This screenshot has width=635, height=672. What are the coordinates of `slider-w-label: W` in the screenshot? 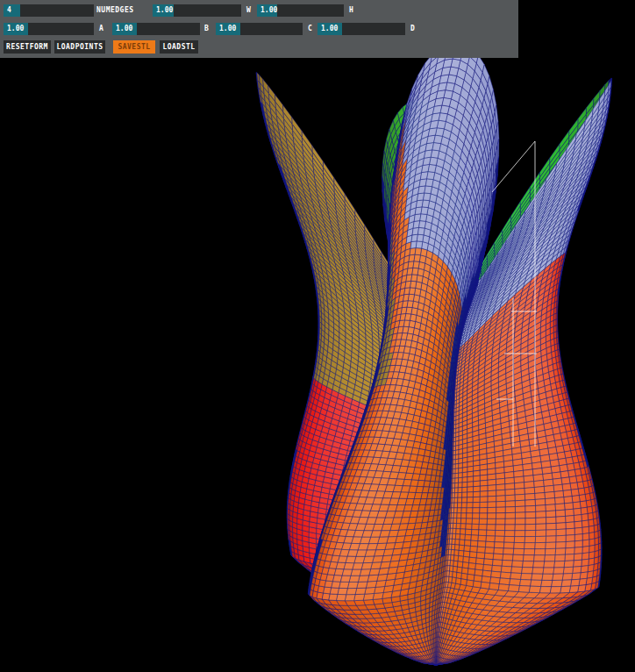 It's located at (249, 11).